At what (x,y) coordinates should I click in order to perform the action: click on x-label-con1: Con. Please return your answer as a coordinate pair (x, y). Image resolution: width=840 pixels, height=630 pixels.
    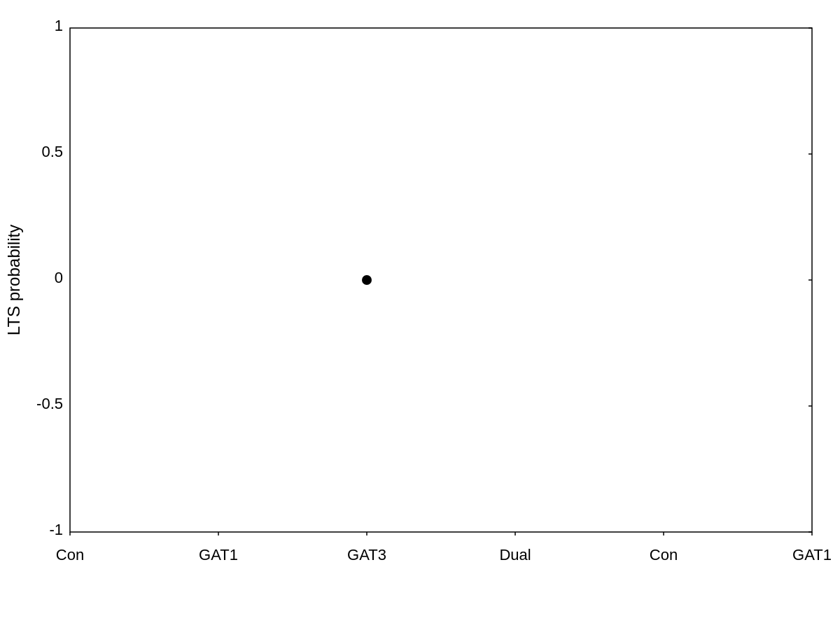
    Looking at the image, I should click on (70, 554).